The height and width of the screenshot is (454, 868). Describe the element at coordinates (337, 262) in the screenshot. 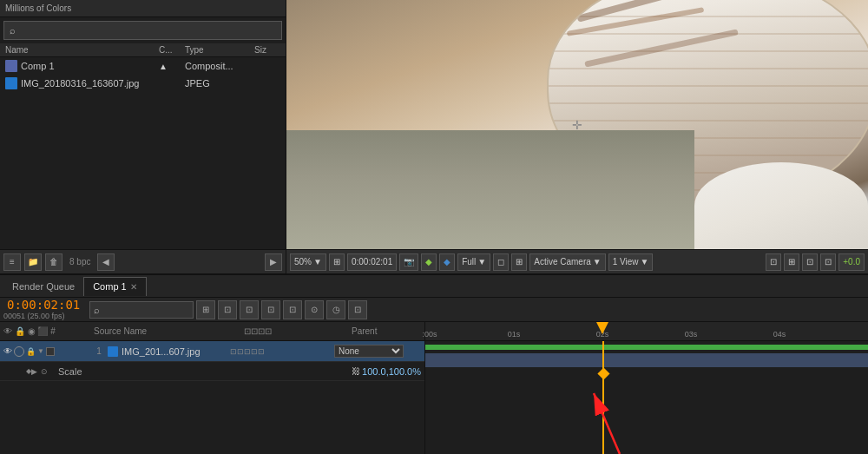

I see `fit-button: ⊞` at that location.